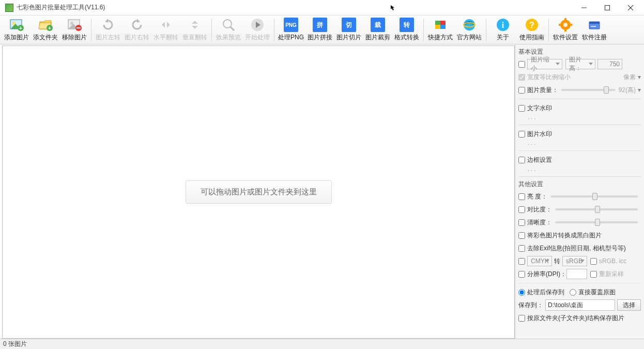 Image resolution: width=644 pixels, height=349 pixels. Describe the element at coordinates (320, 30) in the screenshot. I see `join-button: 拼图片拼接` at that location.